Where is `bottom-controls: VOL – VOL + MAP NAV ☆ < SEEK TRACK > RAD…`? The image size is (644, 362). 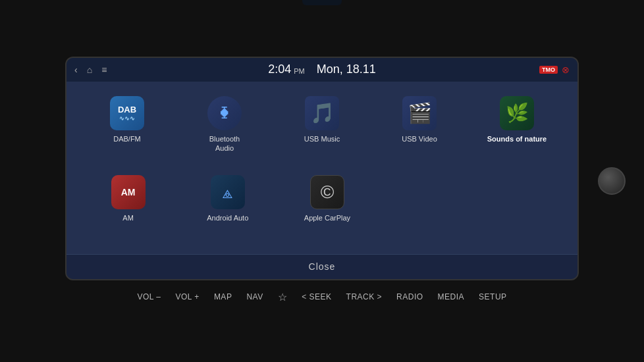 bottom-controls: VOL – VOL + MAP NAV ☆ < SEEK TRACK > RAD… is located at coordinates (321, 297).